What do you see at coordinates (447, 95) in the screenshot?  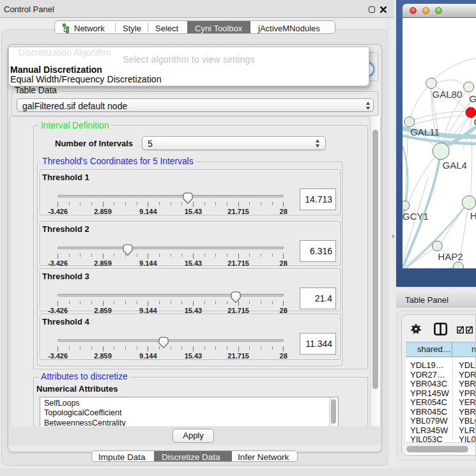 I see `svg-text: GAL80` at bounding box center [447, 95].